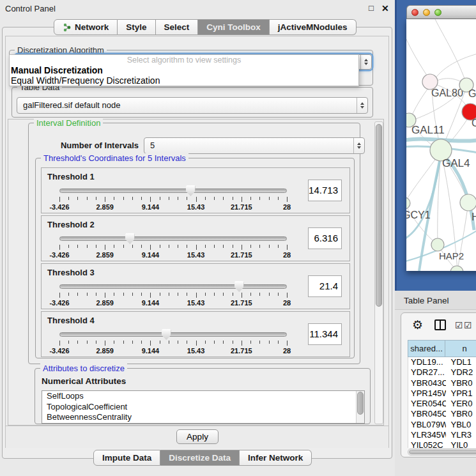 Image resolution: width=476 pixels, height=476 pixels. I want to click on table-row: YBL079WYBL0, so click(442, 425).